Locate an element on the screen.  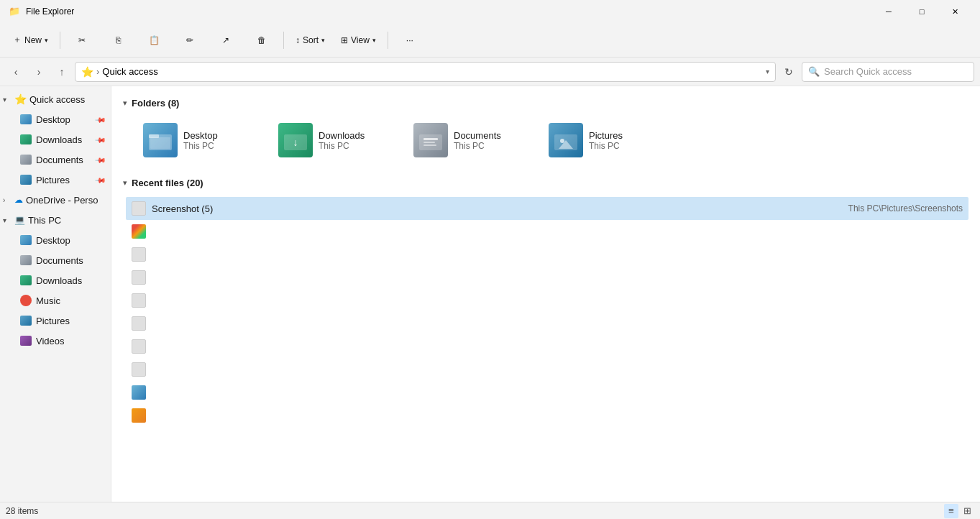
thispc-music-icon is located at coordinates (26, 300).